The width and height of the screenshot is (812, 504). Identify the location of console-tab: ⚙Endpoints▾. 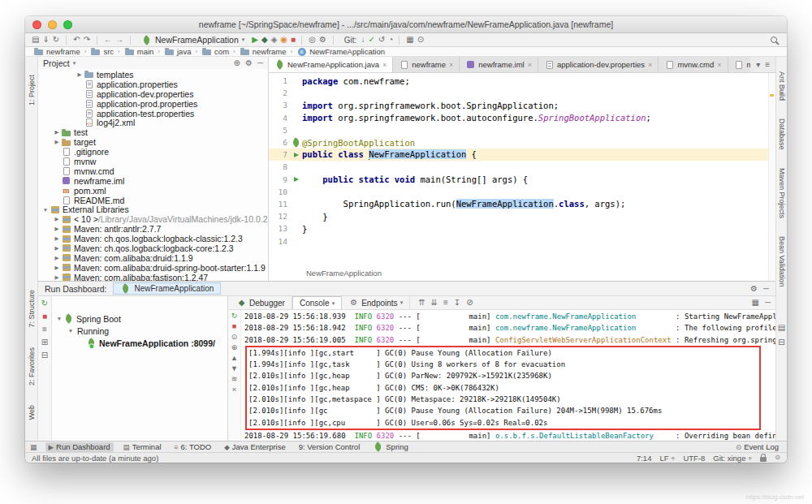
(376, 303).